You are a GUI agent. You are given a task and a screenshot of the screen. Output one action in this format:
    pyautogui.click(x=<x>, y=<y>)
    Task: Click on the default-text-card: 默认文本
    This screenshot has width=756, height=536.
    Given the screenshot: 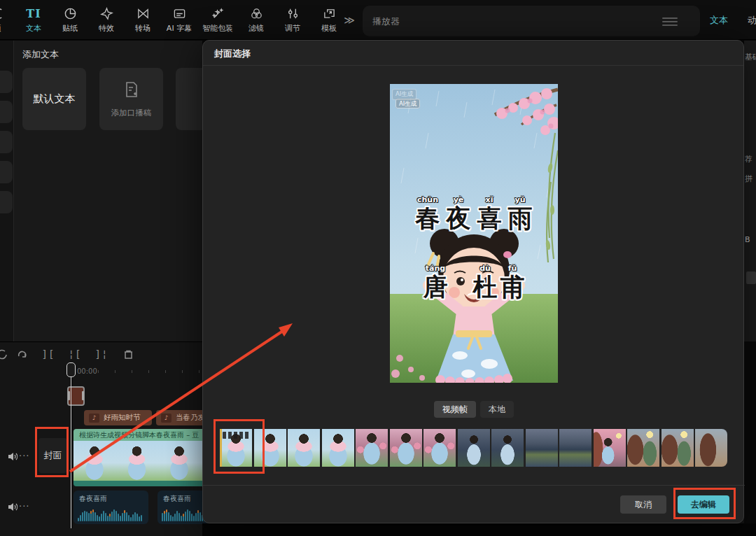 What is the action you would take?
    pyautogui.click(x=55, y=99)
    